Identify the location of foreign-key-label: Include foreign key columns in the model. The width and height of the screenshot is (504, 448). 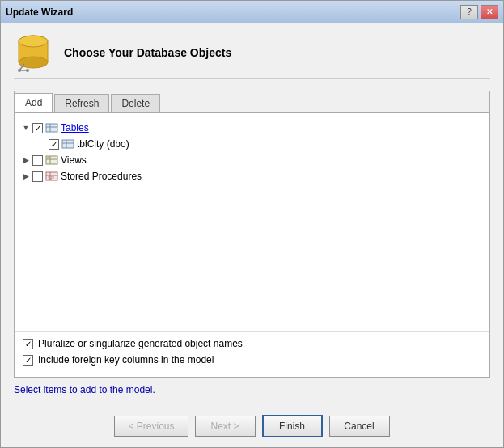
(126, 360).